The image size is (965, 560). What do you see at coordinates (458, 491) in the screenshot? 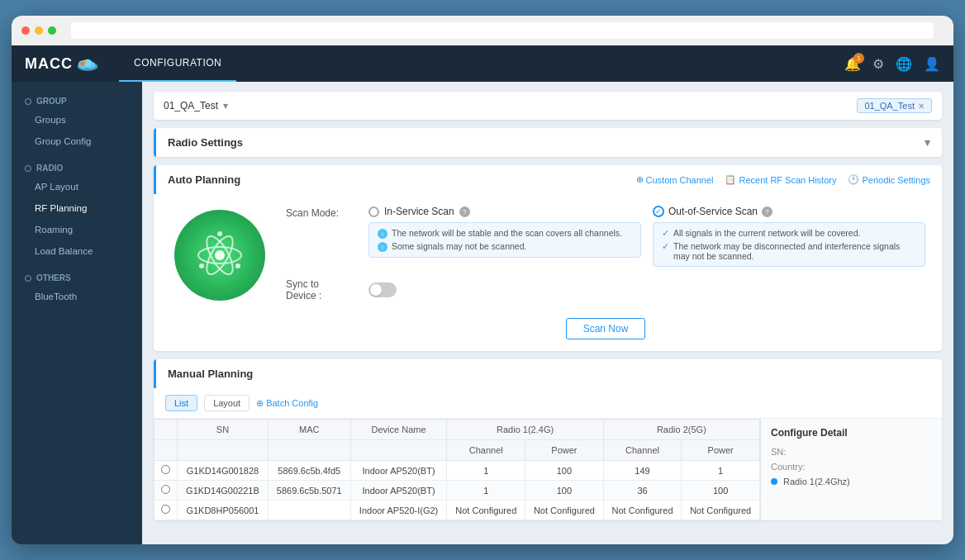
I see `table-row: G1KD14G00221B 5869.6c5b.5071 Indoor AP52…` at bounding box center [458, 491].